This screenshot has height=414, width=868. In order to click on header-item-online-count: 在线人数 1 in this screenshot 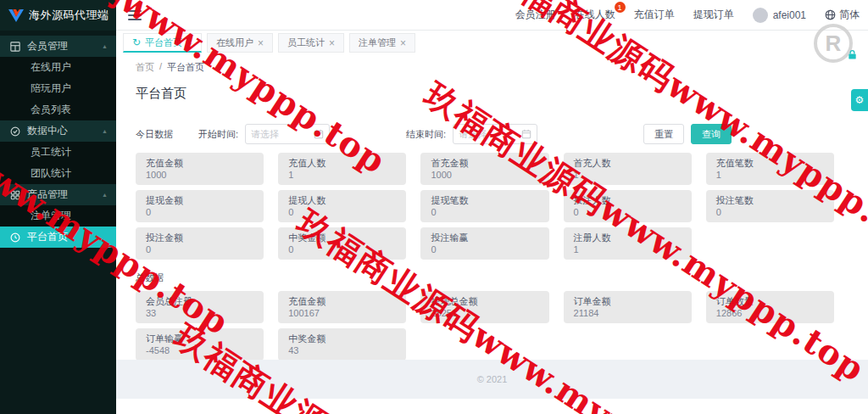, I will do `click(595, 15)`.